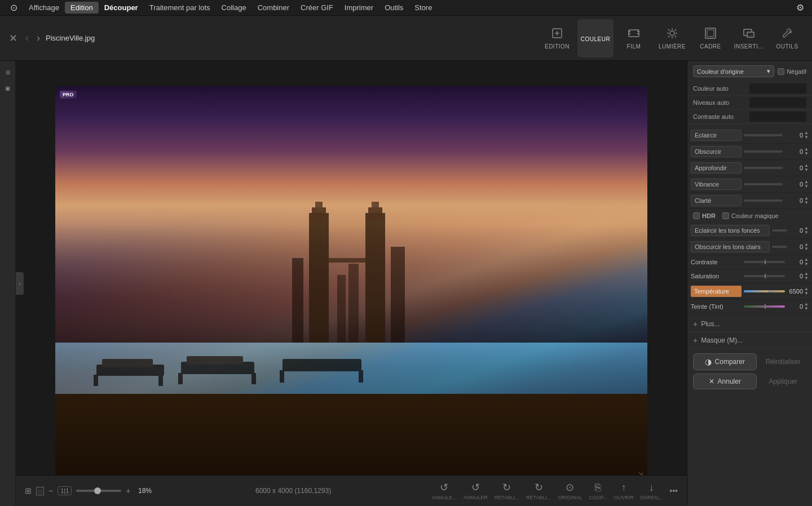 The width and height of the screenshot is (812, 506). Describe the element at coordinates (784, 381) in the screenshot. I see `apply-button: Appliquer` at that location.